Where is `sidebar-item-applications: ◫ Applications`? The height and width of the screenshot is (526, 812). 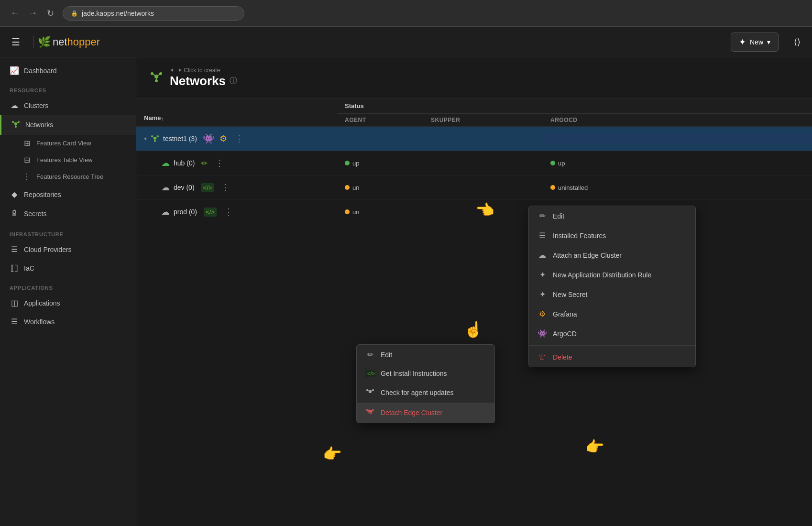
sidebar-item-applications: ◫ Applications is located at coordinates (68, 303).